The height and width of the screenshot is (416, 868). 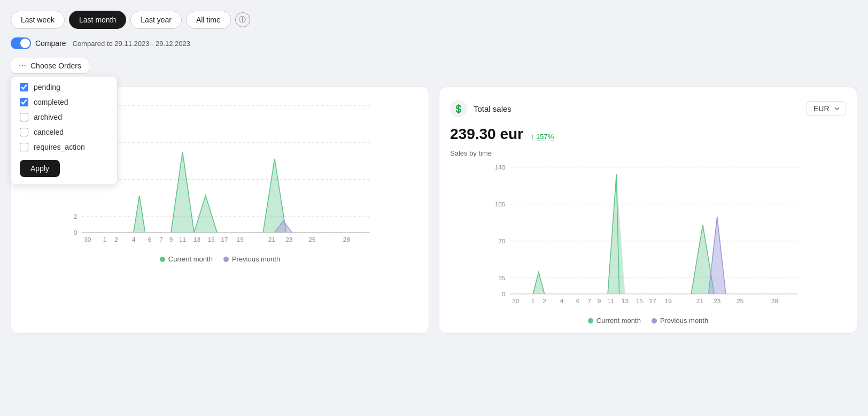 I want to click on previous-month-dot, so click(x=226, y=259).